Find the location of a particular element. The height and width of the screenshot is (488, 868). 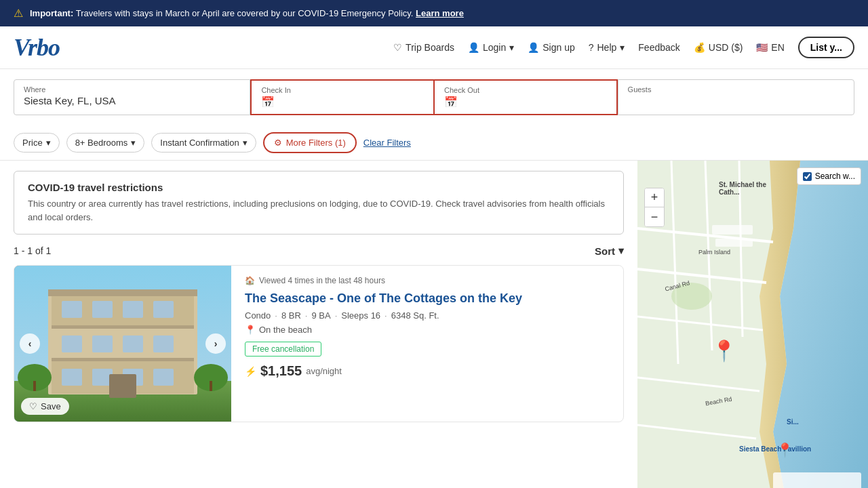

results-header: 1 - 1 of 1 Sort ▾ is located at coordinates (319, 251).